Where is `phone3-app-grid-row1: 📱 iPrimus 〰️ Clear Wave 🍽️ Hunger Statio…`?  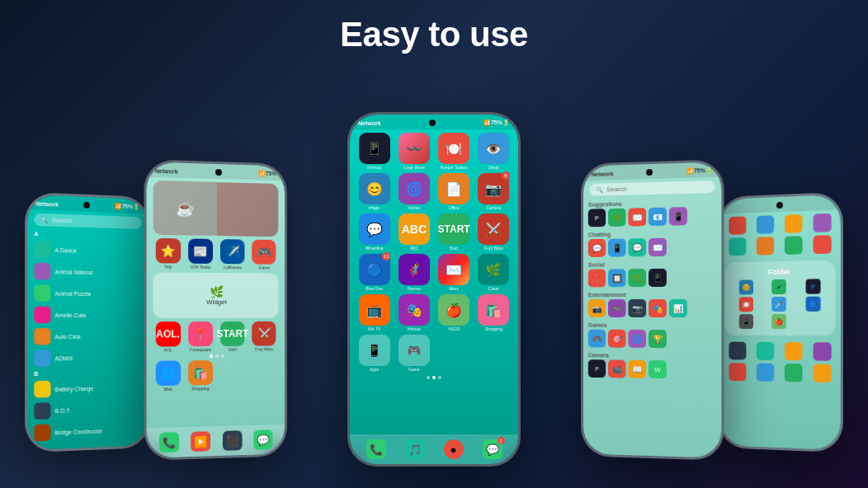 phone3-app-grid-row1: 📱 iPrimus 〰️ Clear Wave 🍽️ Hunger Statio… is located at coordinates (434, 152).